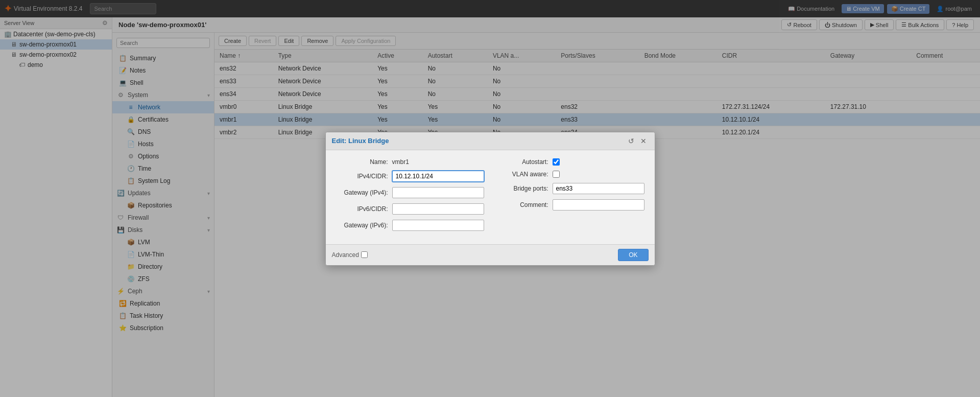 The image size is (980, 397). Describe the element at coordinates (364, 209) in the screenshot. I see `ipv6-label: IPv6/CIDR:` at that location.